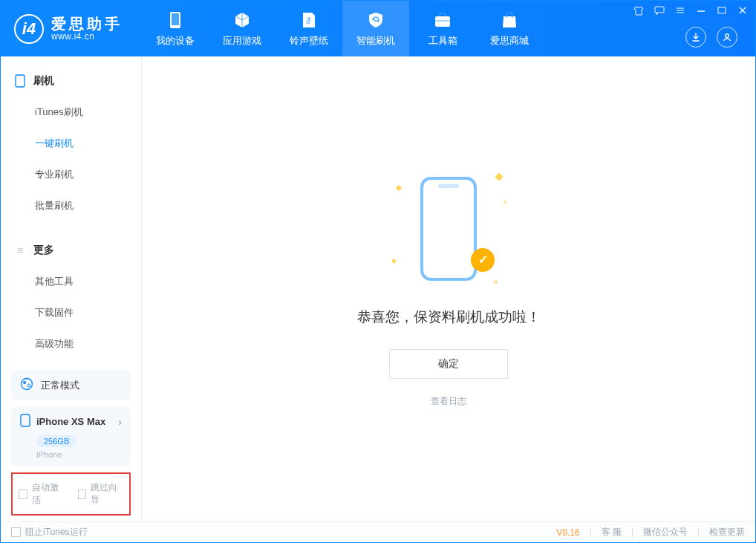 The width and height of the screenshot is (756, 543). I want to click on close-button, so click(743, 10).